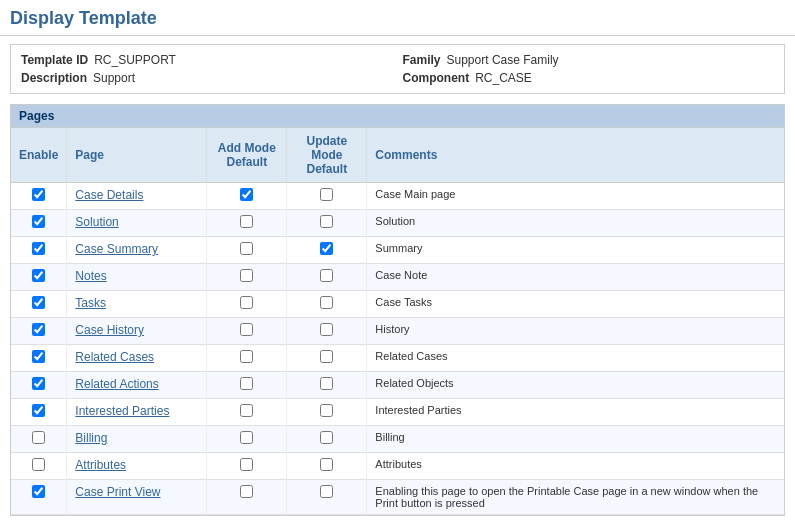 The image size is (795, 531). What do you see at coordinates (116, 249) in the screenshot?
I see `page-link-case-summary: Case Summary` at bounding box center [116, 249].